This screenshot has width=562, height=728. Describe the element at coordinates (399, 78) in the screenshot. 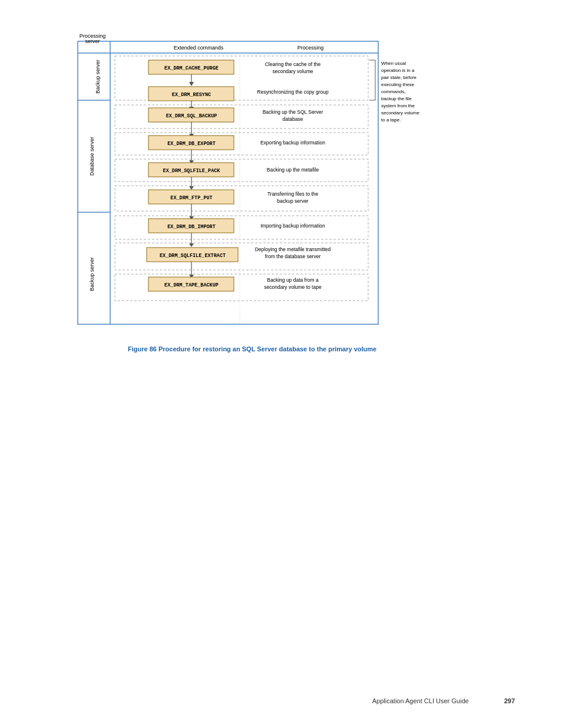

I see `note-line3: pair state, before` at that location.